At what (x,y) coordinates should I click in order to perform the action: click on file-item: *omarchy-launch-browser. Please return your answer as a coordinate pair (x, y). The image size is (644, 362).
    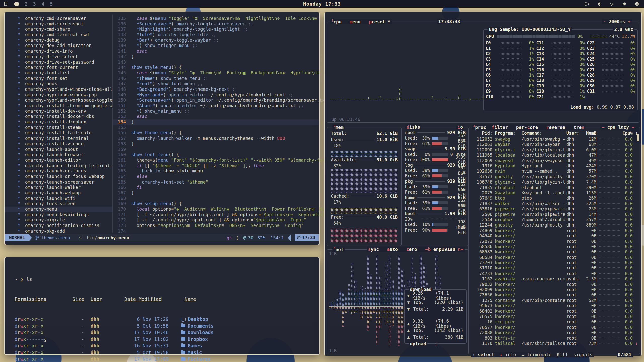
    Looking at the image, I should click on (58, 155).